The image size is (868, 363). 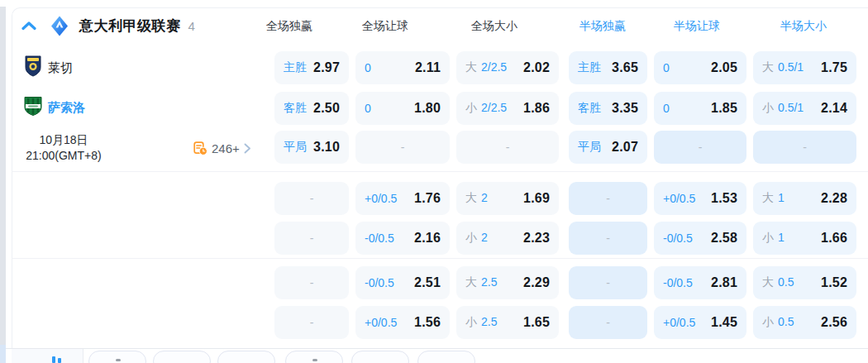 What do you see at coordinates (403, 68) in the screenshot?
I see `odds-cell: 02.11` at bounding box center [403, 68].